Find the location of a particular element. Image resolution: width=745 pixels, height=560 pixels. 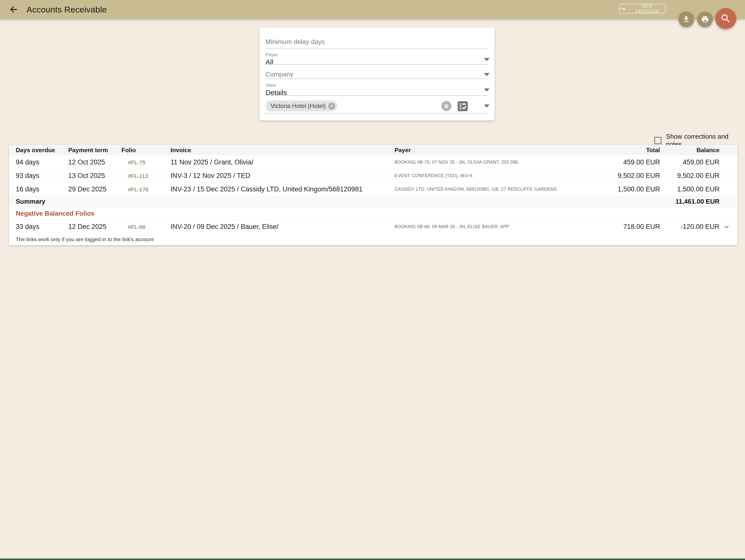

cell-payer: EVENT: CONFERENCE (TED), #EV-6 is located at coordinates (502, 176).